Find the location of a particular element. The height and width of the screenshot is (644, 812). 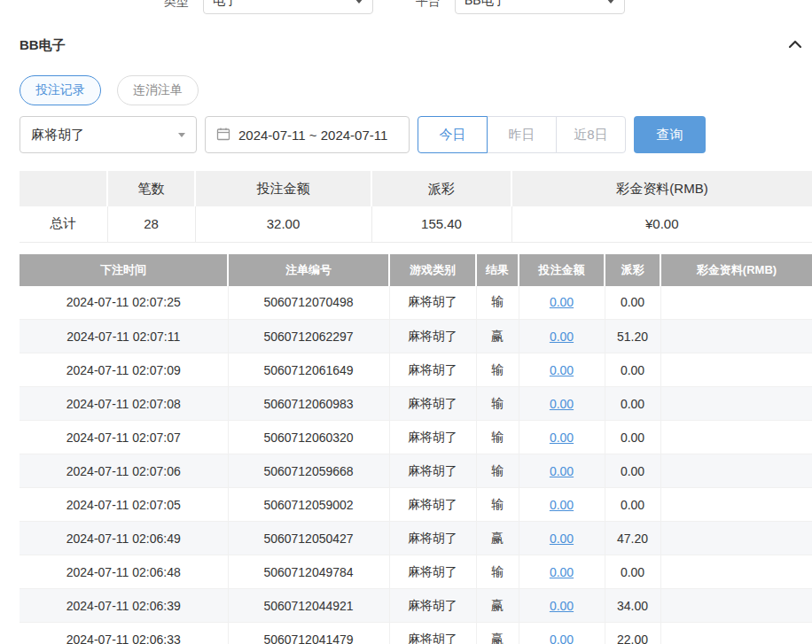

cell-bet-id: 5060712060983 is located at coordinates (308, 404).